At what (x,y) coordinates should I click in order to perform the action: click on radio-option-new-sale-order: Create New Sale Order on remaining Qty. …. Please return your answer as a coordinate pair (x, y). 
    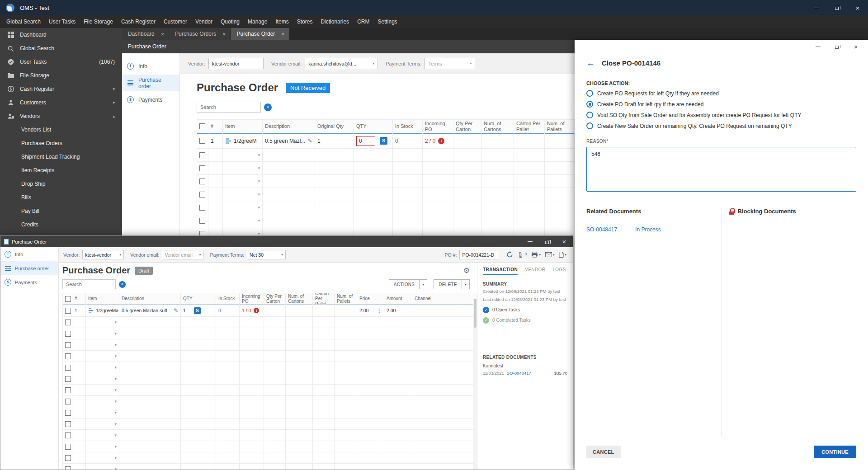
    Looking at the image, I should click on (722, 126).